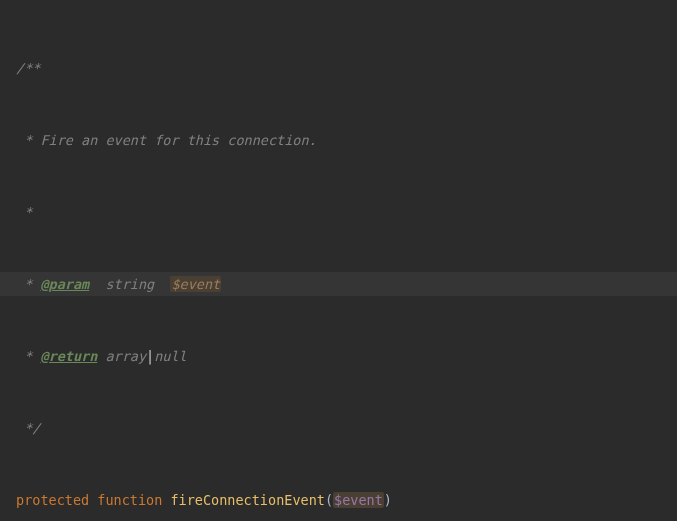 The image size is (677, 521). Describe the element at coordinates (130, 284) in the screenshot. I see `param-type: string` at that location.